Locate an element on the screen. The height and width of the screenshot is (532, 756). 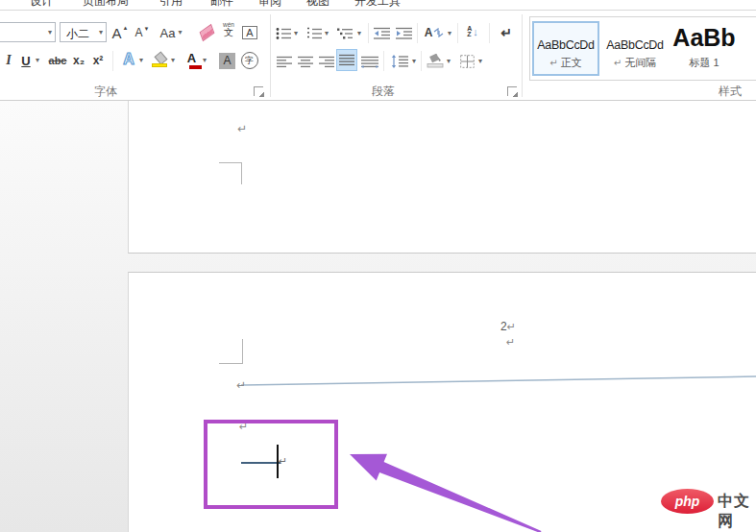
grow-font-icon: A is located at coordinates (117, 33).